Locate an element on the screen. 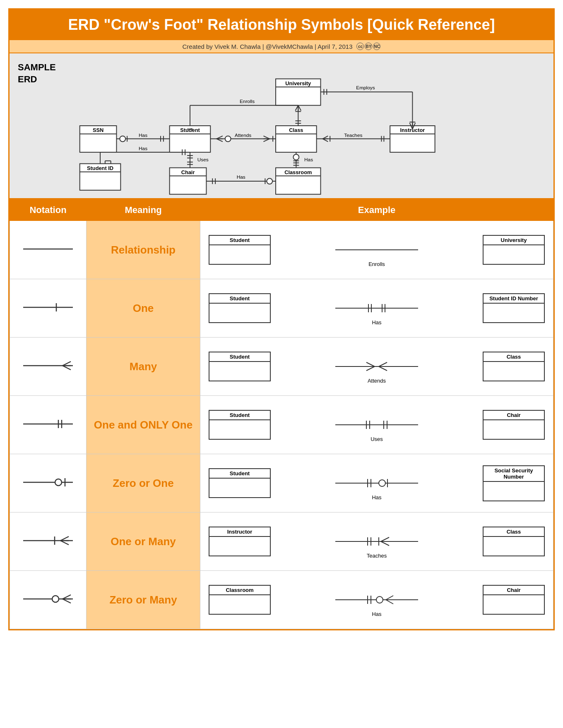 Image resolution: width=563 pixels, height=728 pixels. entity-instructor: Instructor is located at coordinates (412, 139).